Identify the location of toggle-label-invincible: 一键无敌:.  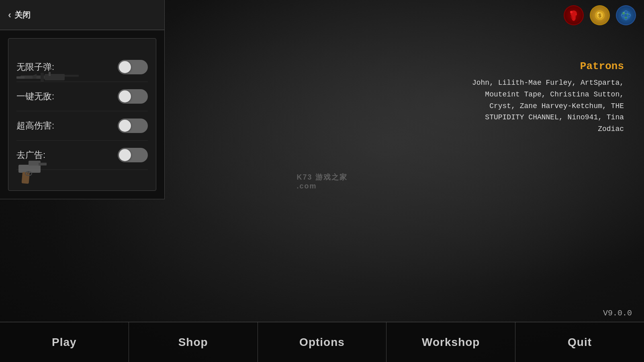
(35, 96).